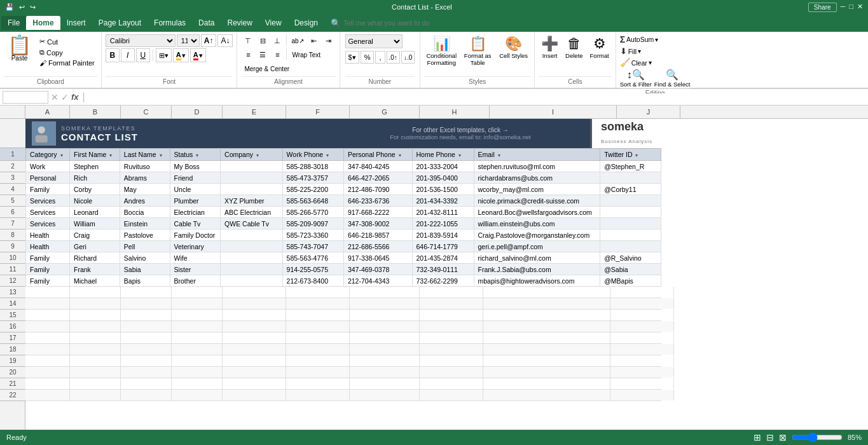 This screenshot has width=868, height=445. I want to click on table-cell: 585-563-6648, so click(313, 201).